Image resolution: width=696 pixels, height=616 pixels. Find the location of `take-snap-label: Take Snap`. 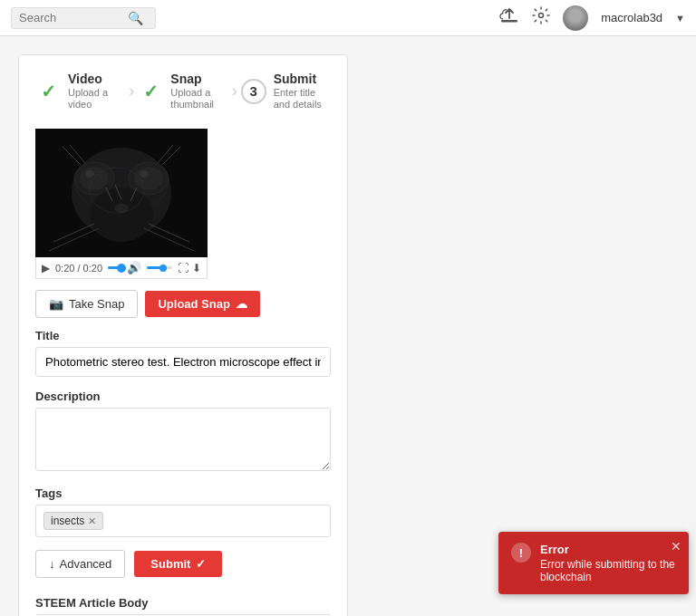

take-snap-label: Take Snap is located at coordinates (96, 304).